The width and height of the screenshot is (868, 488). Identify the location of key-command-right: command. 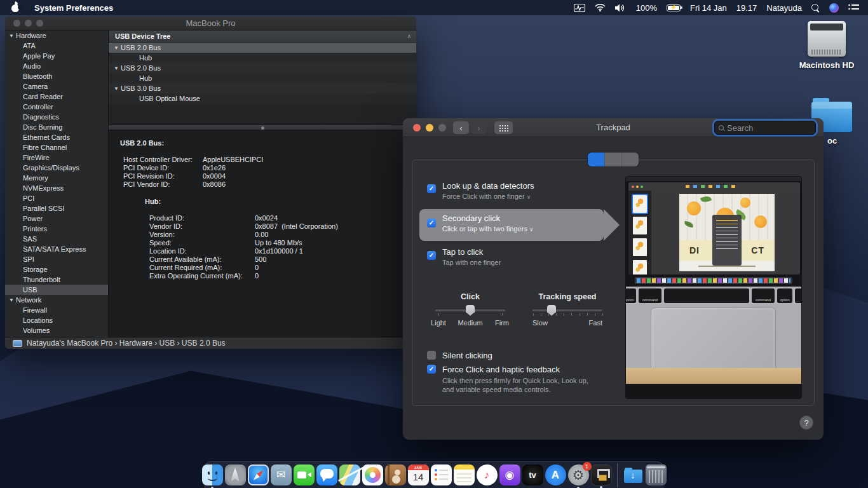
(763, 296).